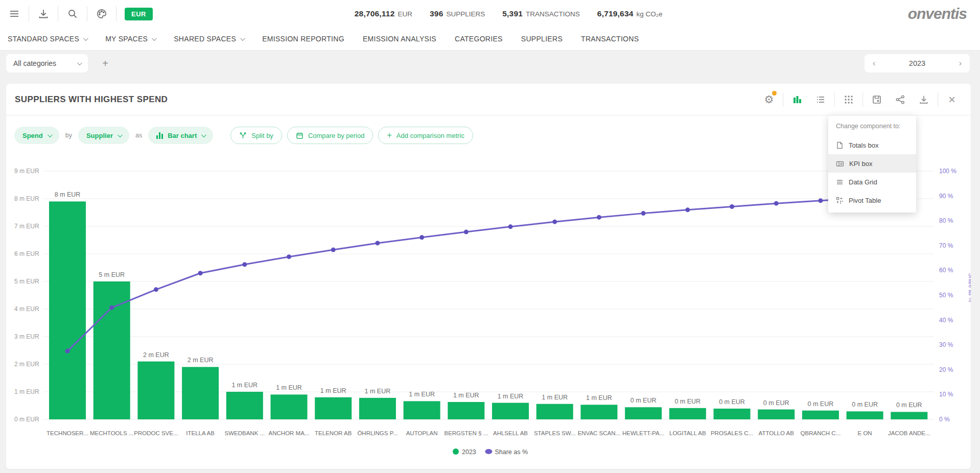 The height and width of the screenshot is (473, 980). Describe the element at coordinates (961, 63) in the screenshot. I see `next-year-button: ›` at that location.